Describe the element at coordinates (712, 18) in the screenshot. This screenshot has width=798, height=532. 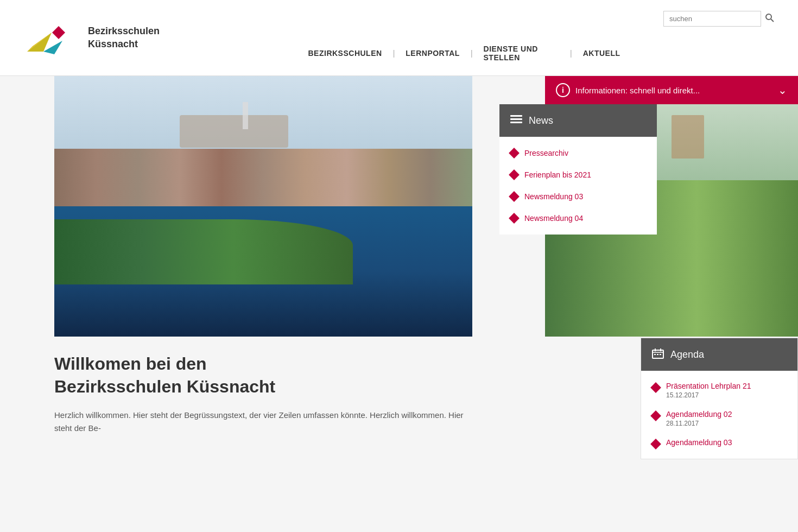
I see `search-input` at that location.